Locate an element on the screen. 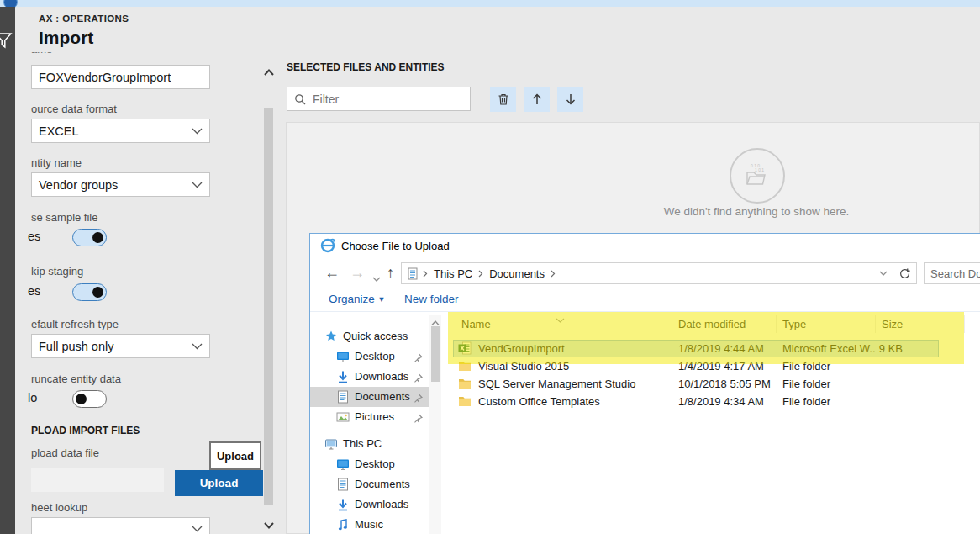 The image size is (980, 534). breadcrumb-this-pc: This PC is located at coordinates (453, 274).